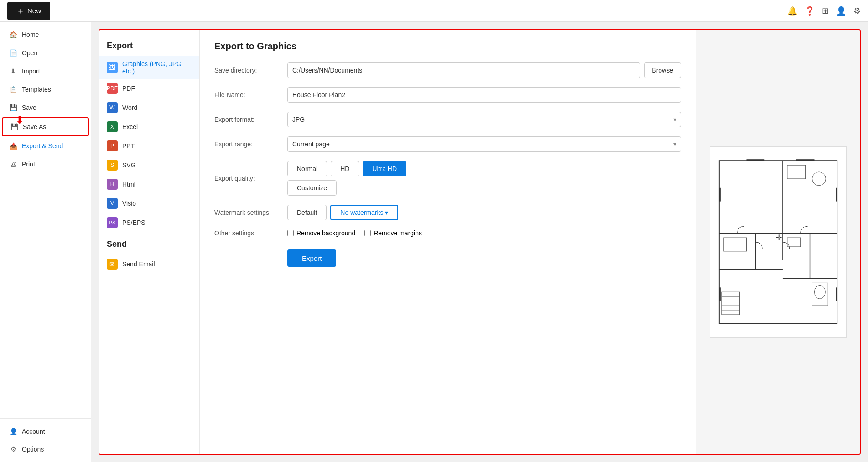 The width and height of the screenshot is (868, 462). I want to click on save-directory-row: Save directory: Browse, so click(448, 70).